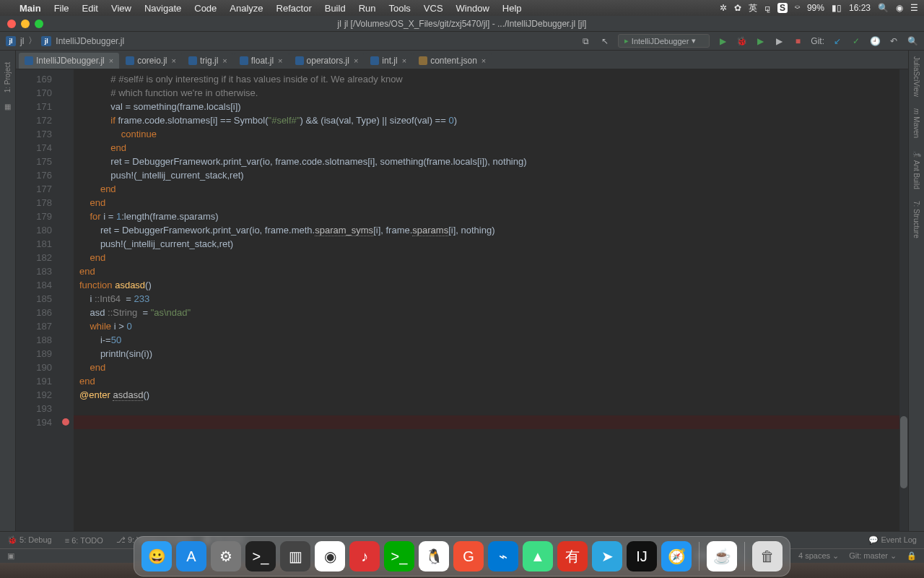  What do you see at coordinates (798, 41) in the screenshot?
I see `stop-button: ■` at bounding box center [798, 41].